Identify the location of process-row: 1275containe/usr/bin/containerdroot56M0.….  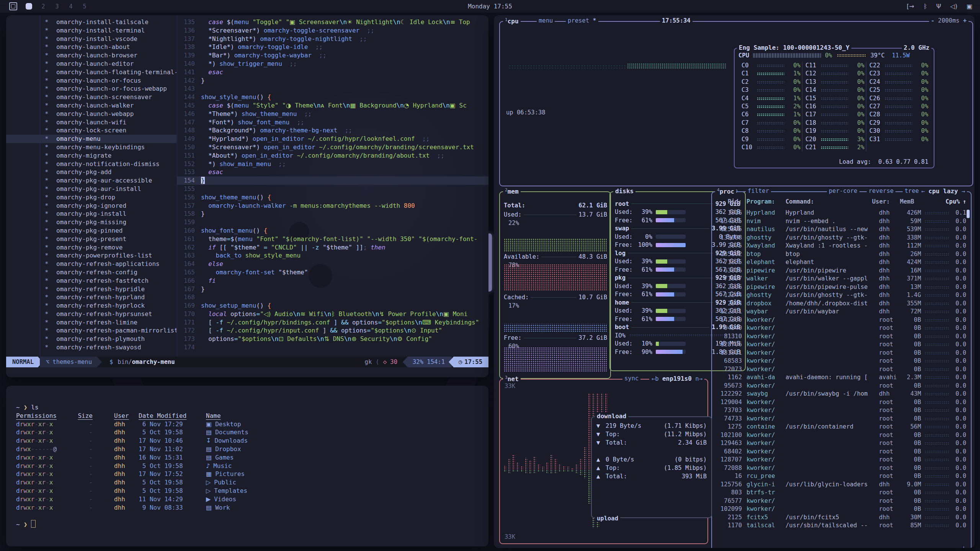
(841, 427).